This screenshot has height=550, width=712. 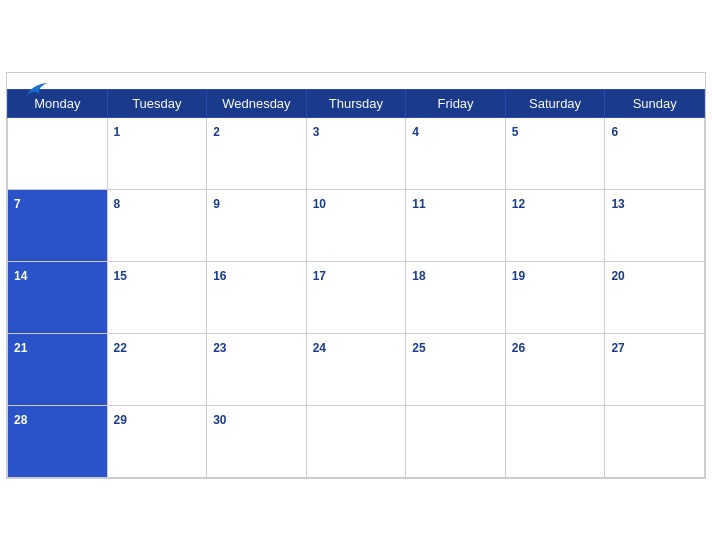 What do you see at coordinates (555, 297) in the screenshot?
I see `day-cell: 19` at bounding box center [555, 297].